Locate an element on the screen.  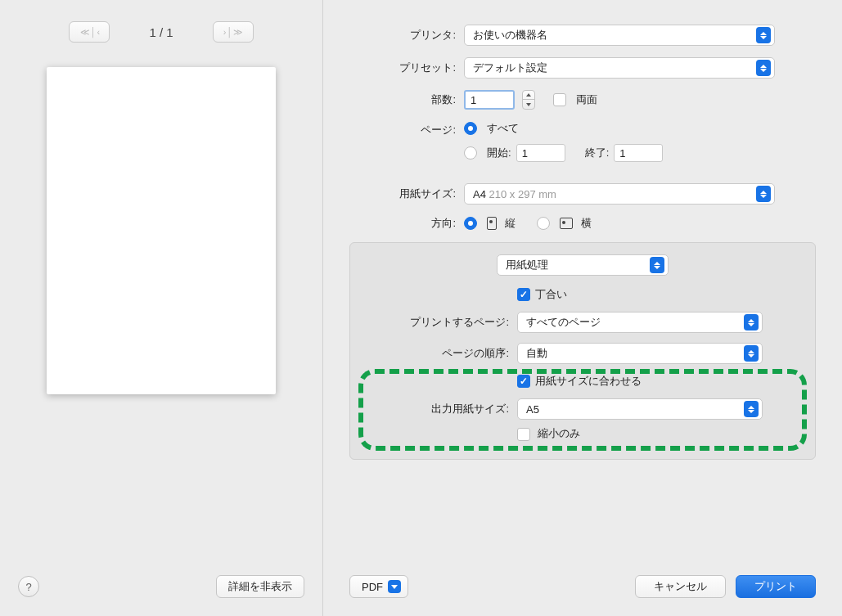
paper-size-value: A4 210 x 297 mm is located at coordinates (515, 195).